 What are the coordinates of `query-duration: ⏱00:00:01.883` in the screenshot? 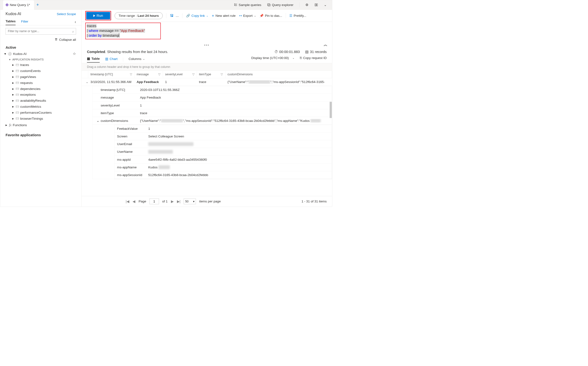 It's located at (287, 52).